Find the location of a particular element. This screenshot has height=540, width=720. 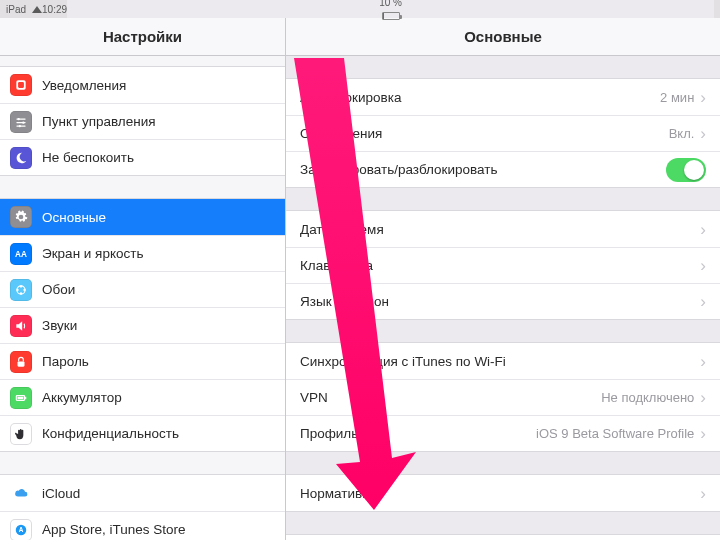

settings-row: Язык и регион› is located at coordinates (503, 301).